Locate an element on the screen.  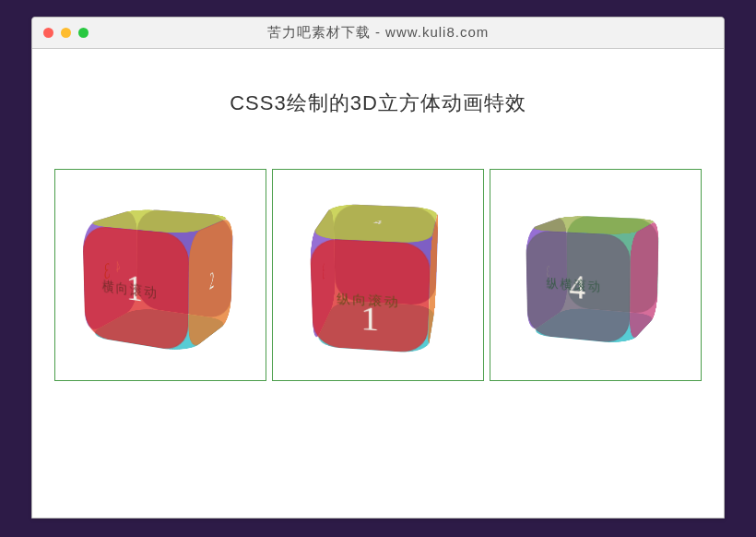
cube-face-front: 4 is located at coordinates (578, 287).